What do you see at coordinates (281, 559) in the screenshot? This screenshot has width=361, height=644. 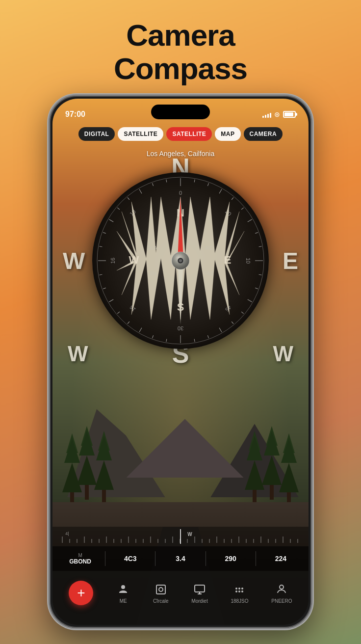 I see `data-value-224: 224` at bounding box center [281, 559].